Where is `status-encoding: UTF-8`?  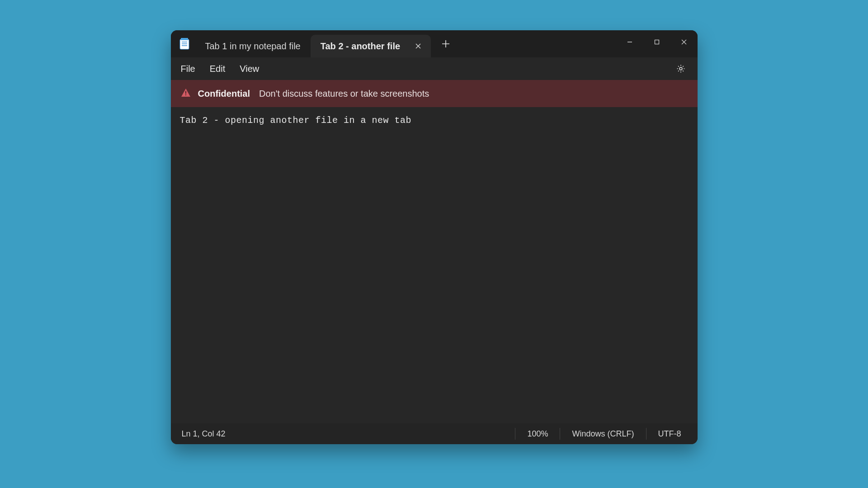 status-encoding: UTF-8 is located at coordinates (670, 434).